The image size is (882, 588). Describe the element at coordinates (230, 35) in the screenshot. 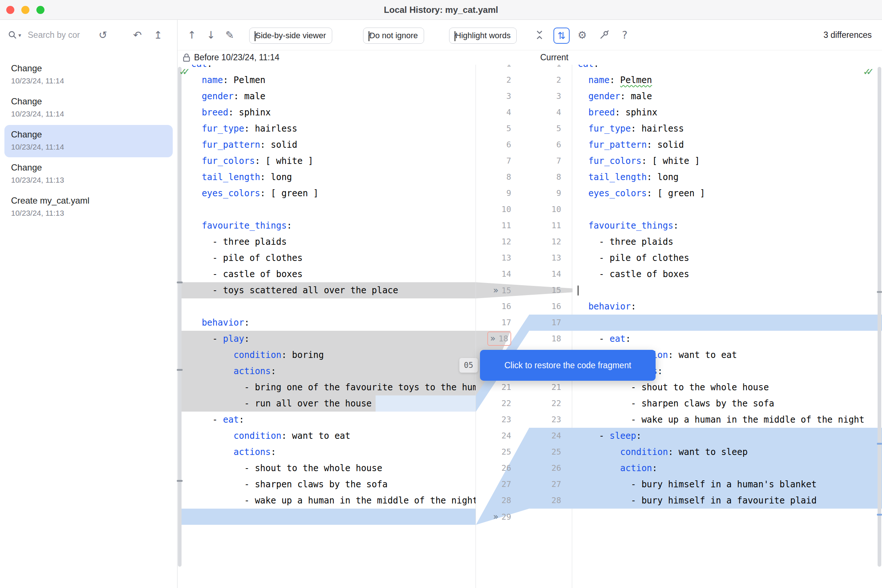

I see `edit-source-icon: ✎` at that location.